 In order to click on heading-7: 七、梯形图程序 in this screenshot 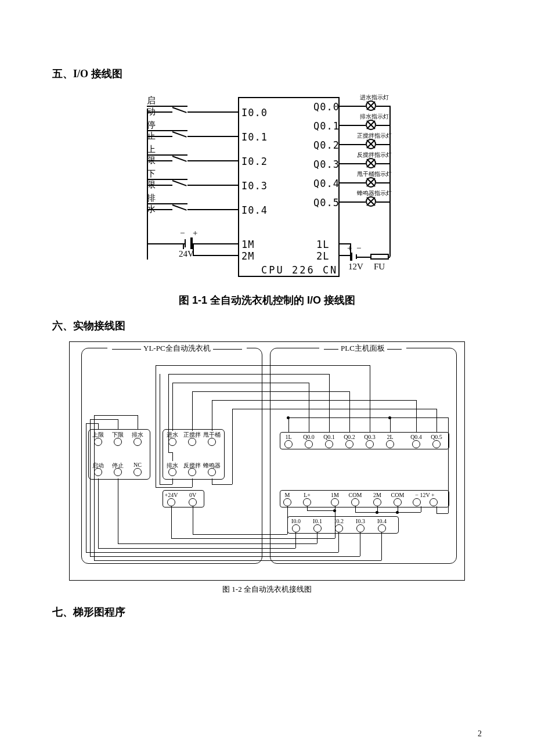, I will do `click(267, 612)`.